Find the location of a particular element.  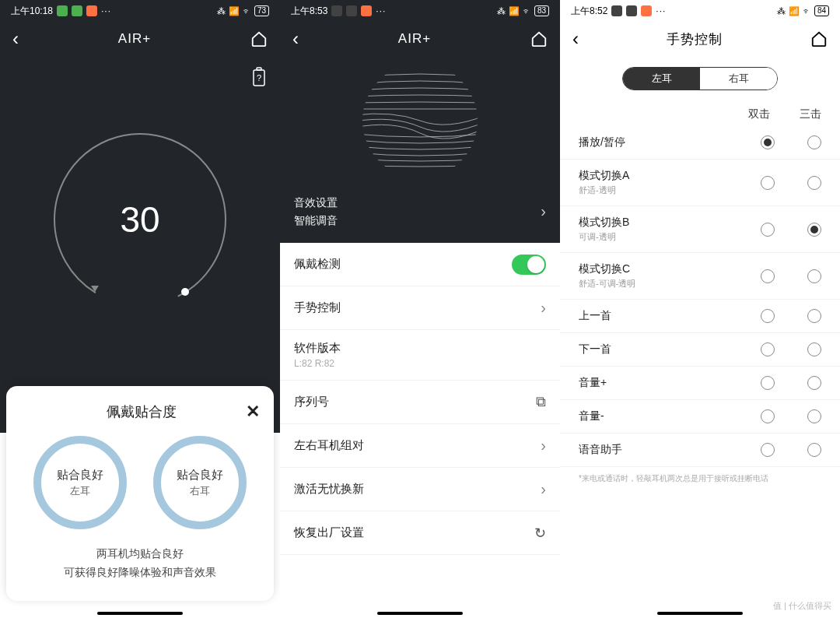

gesture-row: 下一首 is located at coordinates (700, 350).